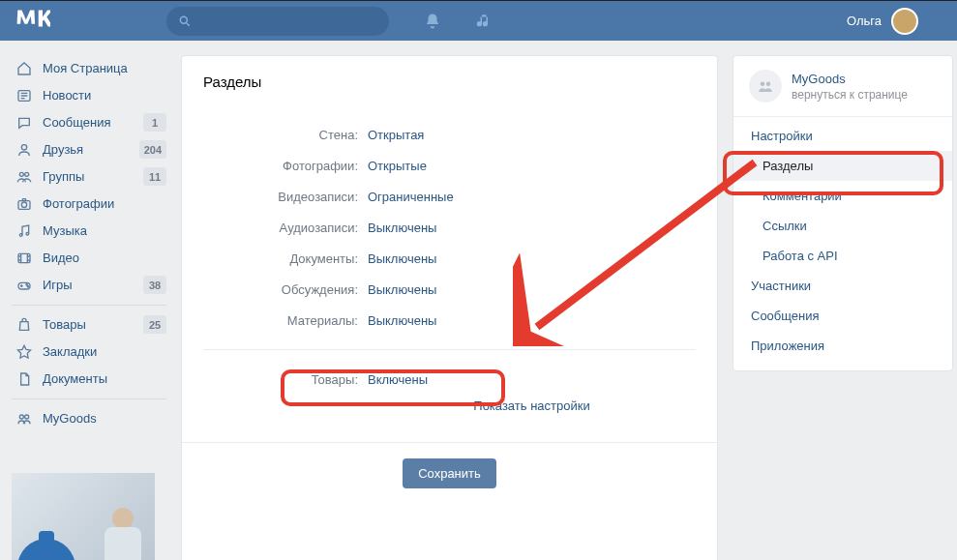 This screenshot has height=560, width=957. I want to click on nav-mygoods: MyGoods, so click(89, 419).